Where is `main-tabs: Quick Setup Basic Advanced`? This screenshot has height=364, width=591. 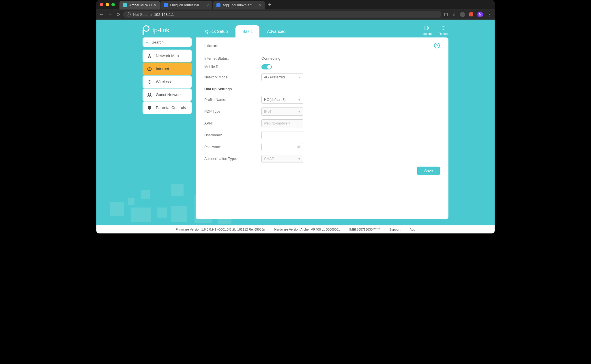 main-tabs: Quick Setup Basic Advanced is located at coordinates (245, 30).